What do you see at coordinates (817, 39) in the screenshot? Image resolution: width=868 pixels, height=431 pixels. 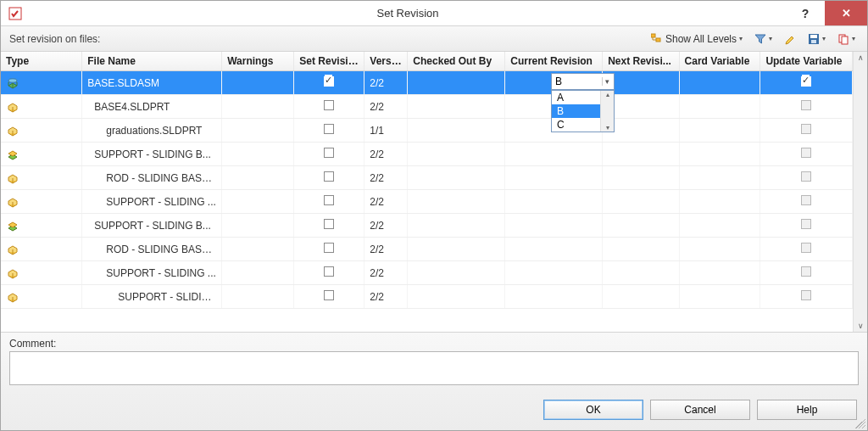 I see `save-button: ▾` at bounding box center [817, 39].